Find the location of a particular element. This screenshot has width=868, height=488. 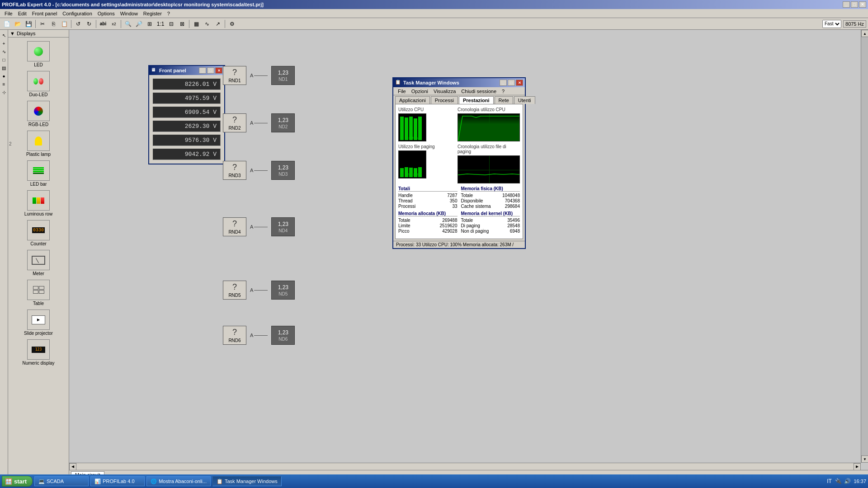

taskbar-mostra: 🌐 Mostra Abaconi-onli... is located at coordinates (179, 481).